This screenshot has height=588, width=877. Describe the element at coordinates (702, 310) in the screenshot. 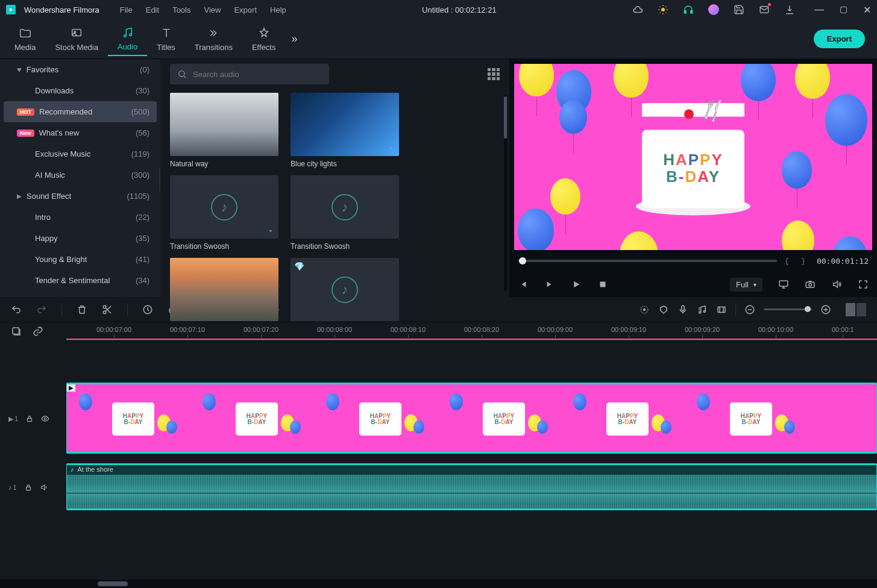

I see `mixer-icon` at that location.